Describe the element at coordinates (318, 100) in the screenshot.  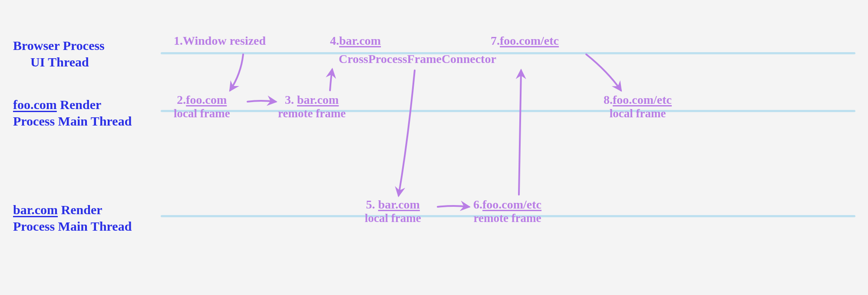
I see `node-3-label: bar.com` at that location.